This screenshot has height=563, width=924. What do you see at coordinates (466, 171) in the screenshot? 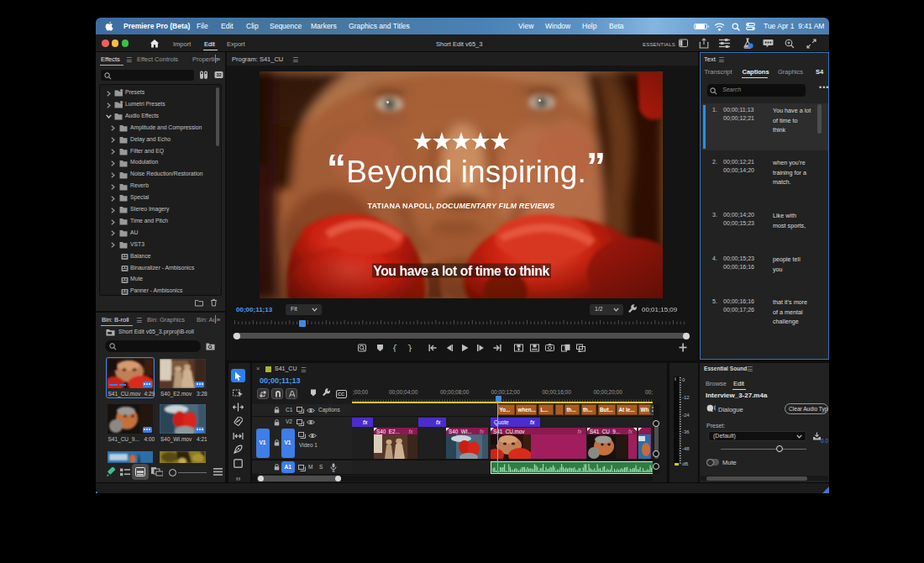
I see `svg-text: Beyond inspiring.` at bounding box center [466, 171].